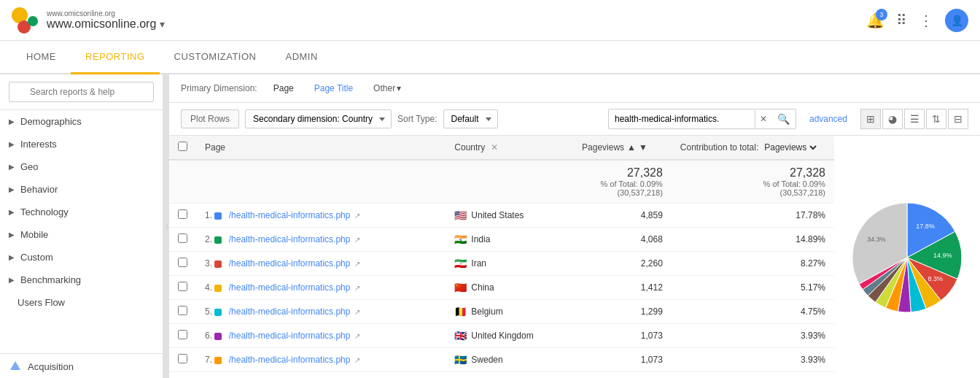  I want to click on row-page-cell: 4. /health-medical-informatics.php ↗, so click(321, 288).